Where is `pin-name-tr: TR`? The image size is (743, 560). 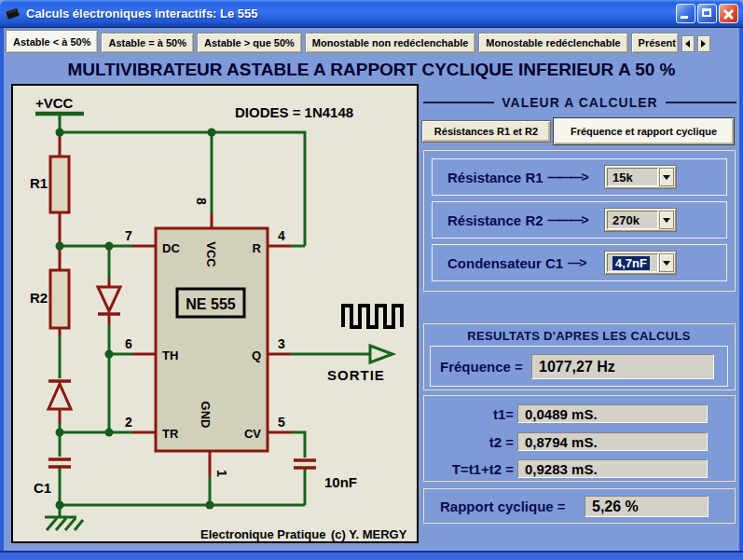 pin-name-tr: TR is located at coordinates (171, 434).